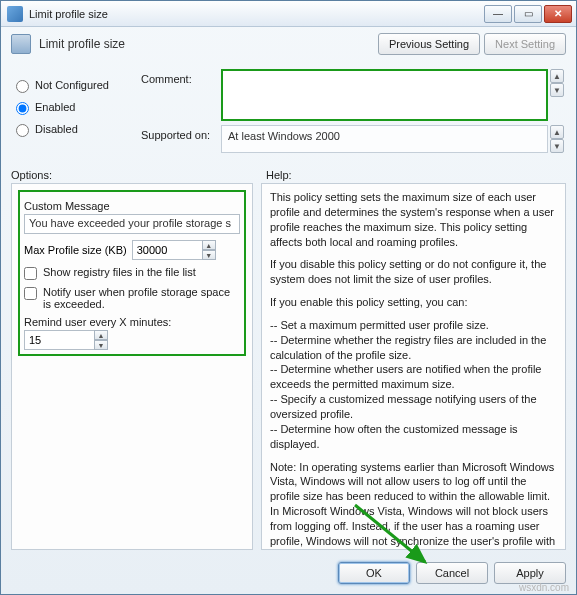 The image size is (577, 595). I want to click on max-profile-size-label: Max Profile size (KB), so click(76, 250).